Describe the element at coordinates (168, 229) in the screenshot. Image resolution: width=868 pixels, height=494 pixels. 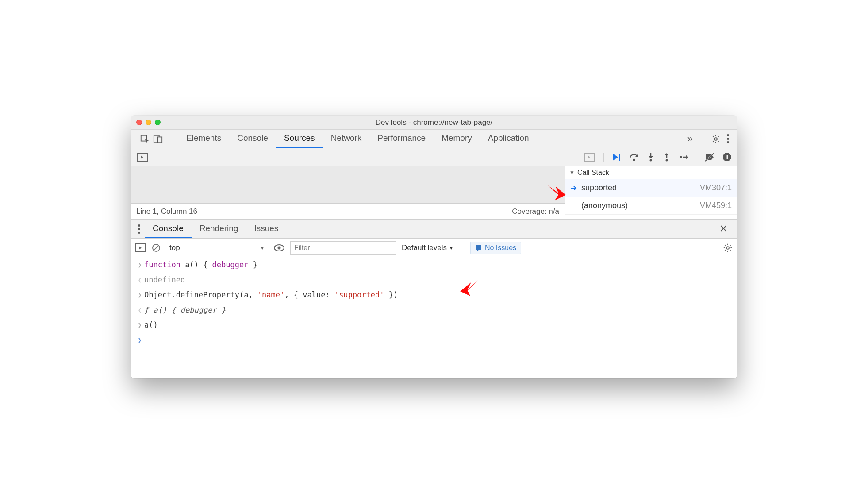
I see `drawer-tab-console: Console` at that location.